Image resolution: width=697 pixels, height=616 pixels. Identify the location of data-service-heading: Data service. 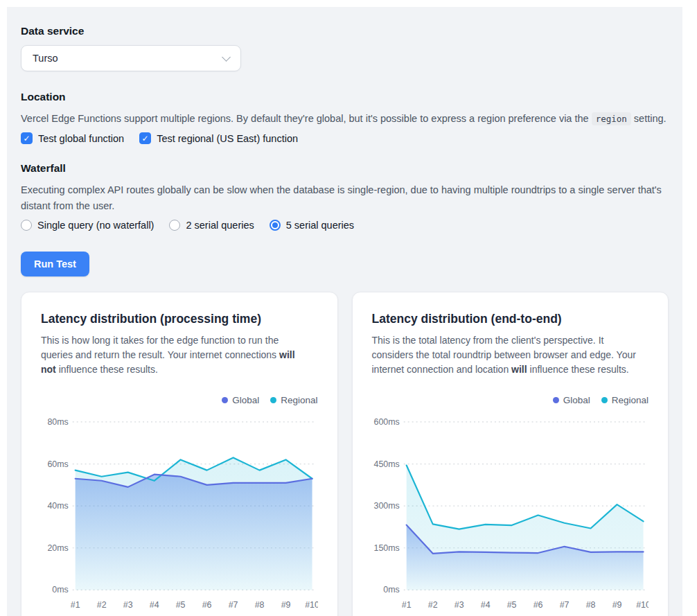
(345, 31).